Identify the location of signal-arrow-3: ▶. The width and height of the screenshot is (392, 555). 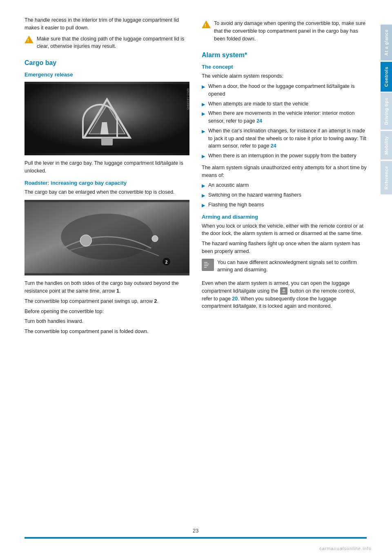
(204, 205).